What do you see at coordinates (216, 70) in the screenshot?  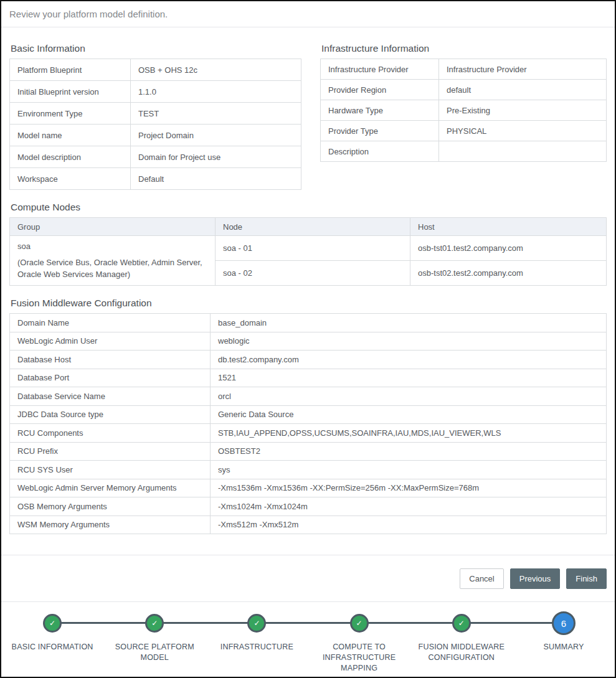 I see `row-value: OSB + OHS 12c` at bounding box center [216, 70].